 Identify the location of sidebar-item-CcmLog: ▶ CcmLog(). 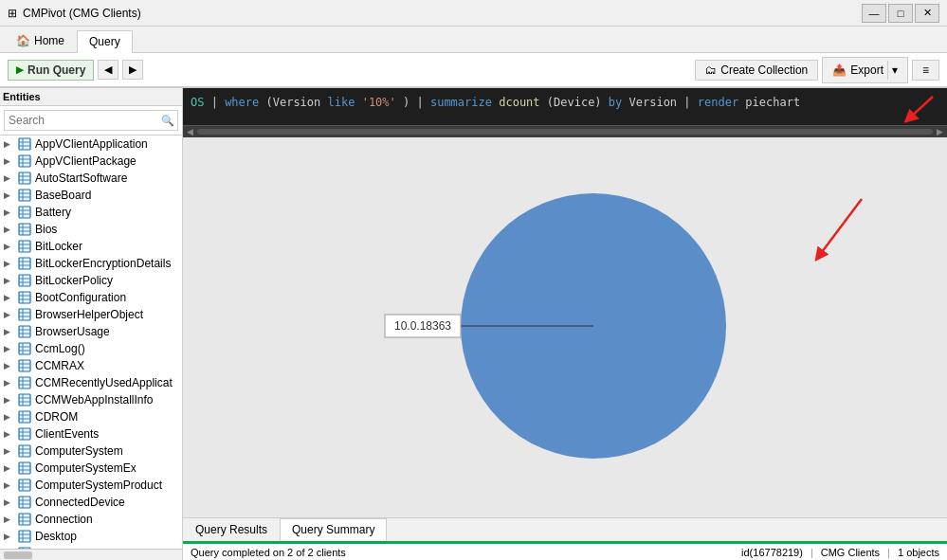
(91, 349).